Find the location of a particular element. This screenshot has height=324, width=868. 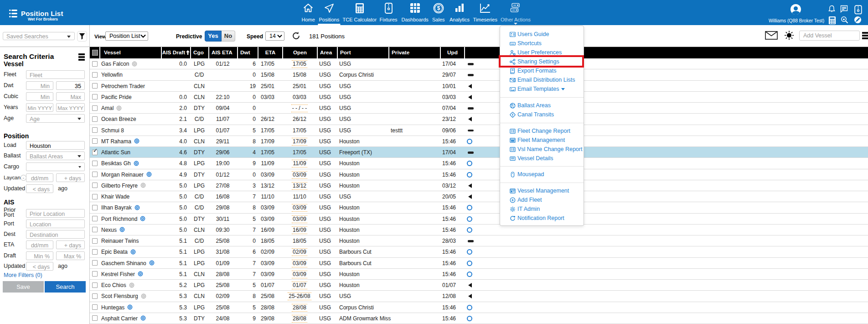

menu-item-add-fleet: Add Fleet is located at coordinates (542, 200).